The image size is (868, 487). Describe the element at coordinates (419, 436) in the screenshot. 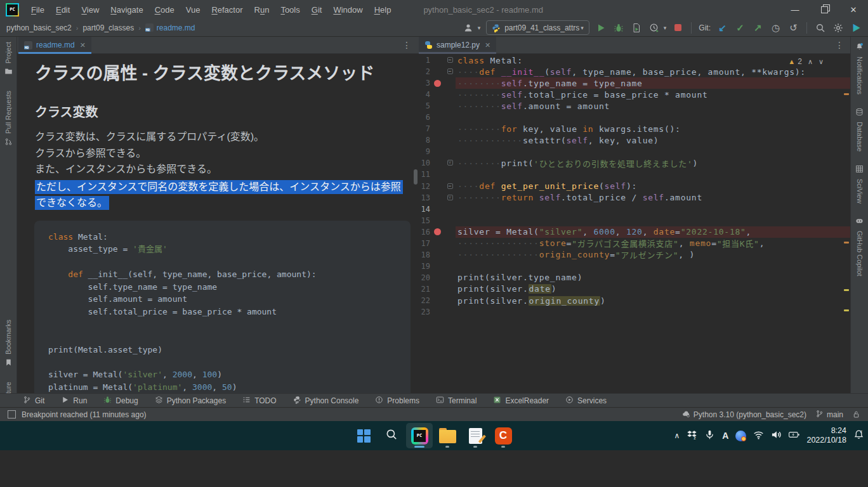

I see `taskbar-pycharm-button: PC` at that location.